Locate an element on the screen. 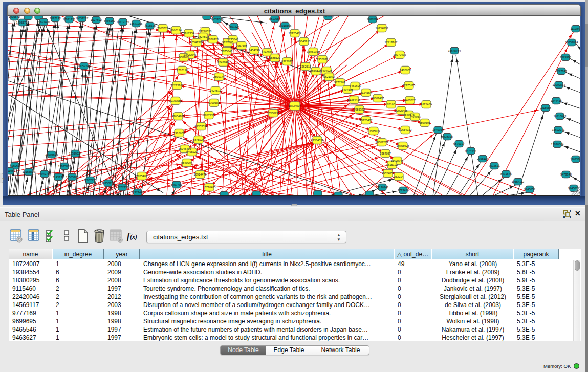 Image resolution: width=588 pixels, height=372 pixels. svg-text: 6466160 is located at coordinates (110, 21).